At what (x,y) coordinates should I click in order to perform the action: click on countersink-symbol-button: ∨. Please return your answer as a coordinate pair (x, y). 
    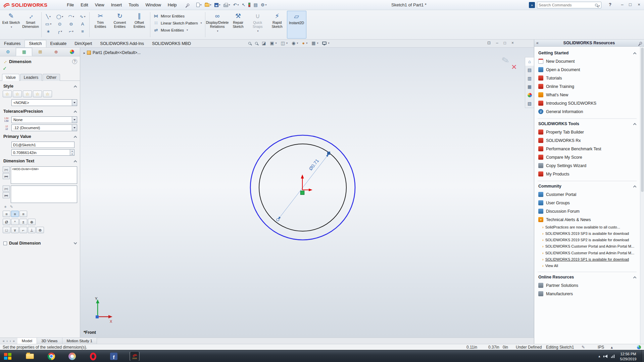
    Looking at the image, I should click on (15, 230).